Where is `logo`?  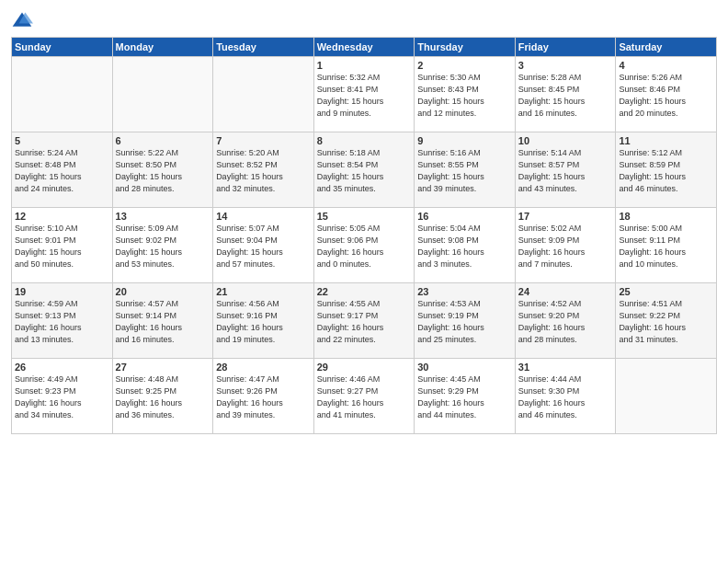 logo is located at coordinates (24, 20).